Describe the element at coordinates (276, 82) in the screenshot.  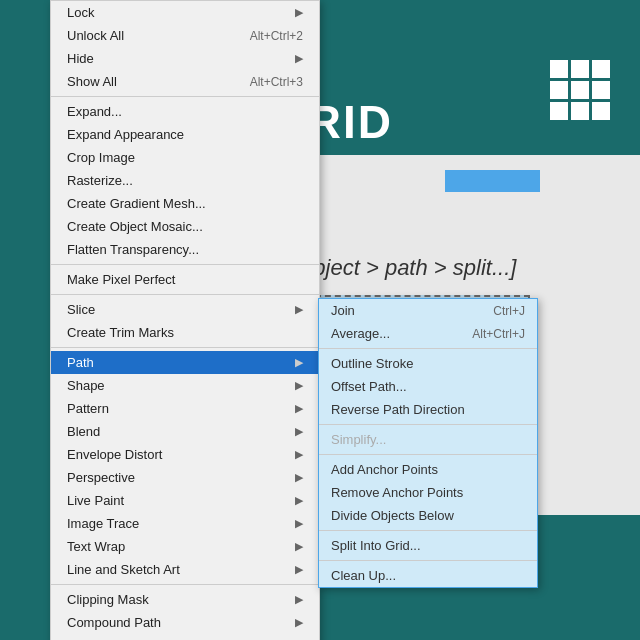
I see `menu-shortcut: Alt+Ctrl+3` at that location.